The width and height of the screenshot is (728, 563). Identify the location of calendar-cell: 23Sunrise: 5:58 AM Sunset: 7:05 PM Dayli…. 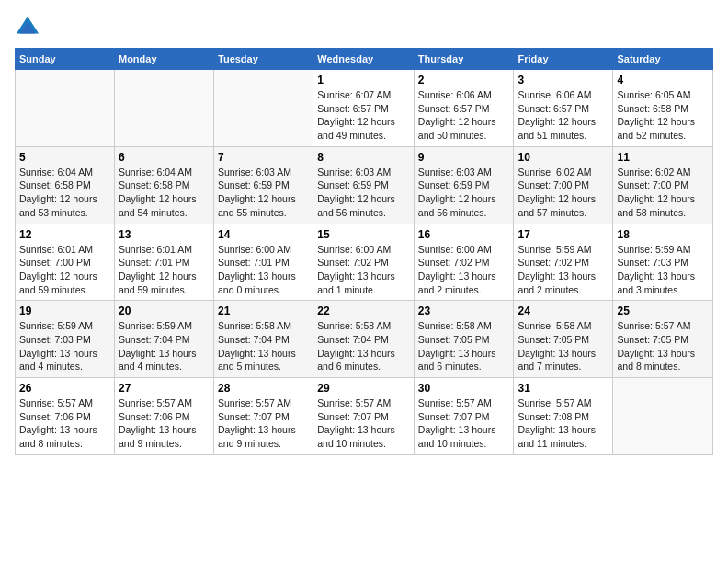
(463, 339).